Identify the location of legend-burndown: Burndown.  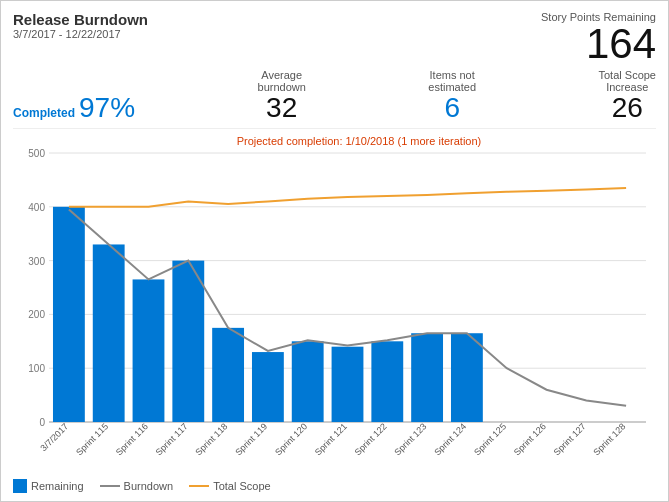
(137, 486).